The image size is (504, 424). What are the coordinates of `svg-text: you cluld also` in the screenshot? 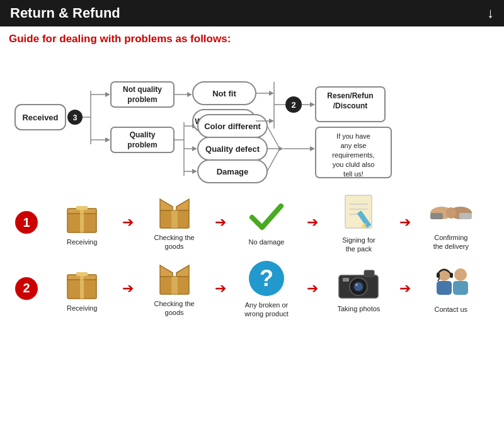 It's located at (354, 164).